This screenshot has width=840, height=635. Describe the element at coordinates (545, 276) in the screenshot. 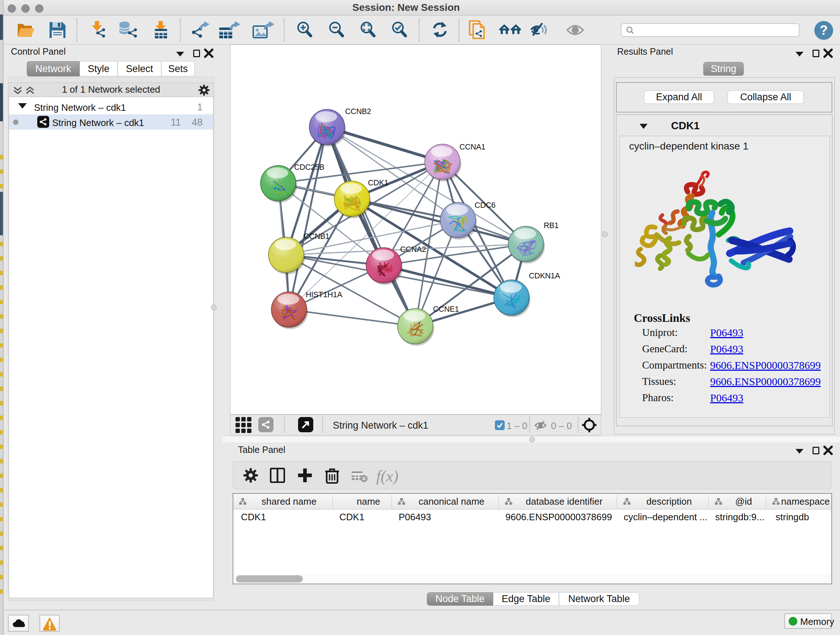

I see `svg-text: CDKN1A` at that location.